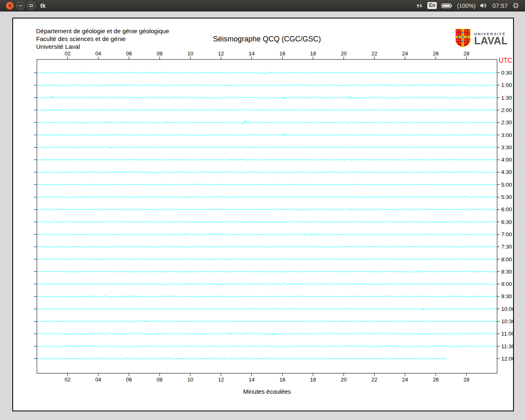 This screenshot has height=420, width=525. What do you see at coordinates (507, 185) in the screenshot?
I see `utc-tick-label: 5:00` at bounding box center [507, 185].